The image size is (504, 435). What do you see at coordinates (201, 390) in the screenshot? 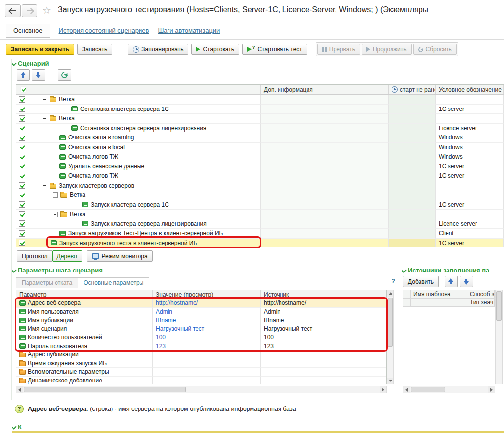
I see `params-horizontal-scrollbar` at bounding box center [201, 390].